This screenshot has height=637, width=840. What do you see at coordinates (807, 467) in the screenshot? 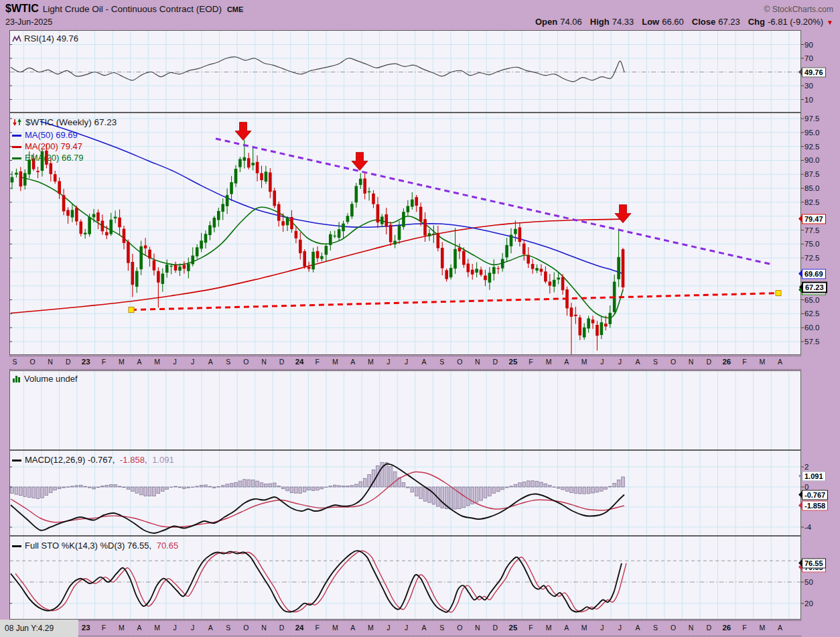
I see `scale-tick-label: 2` at bounding box center [807, 467].